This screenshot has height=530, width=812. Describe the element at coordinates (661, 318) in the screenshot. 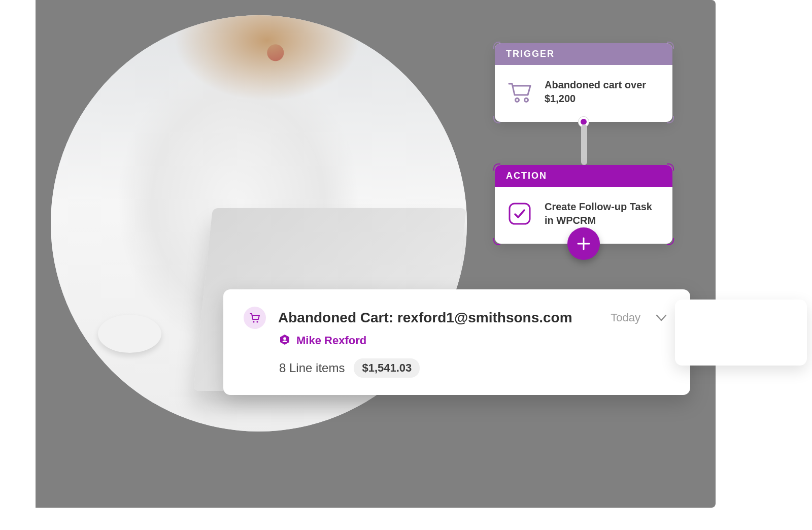

I see `chevron-down-icon` at that location.